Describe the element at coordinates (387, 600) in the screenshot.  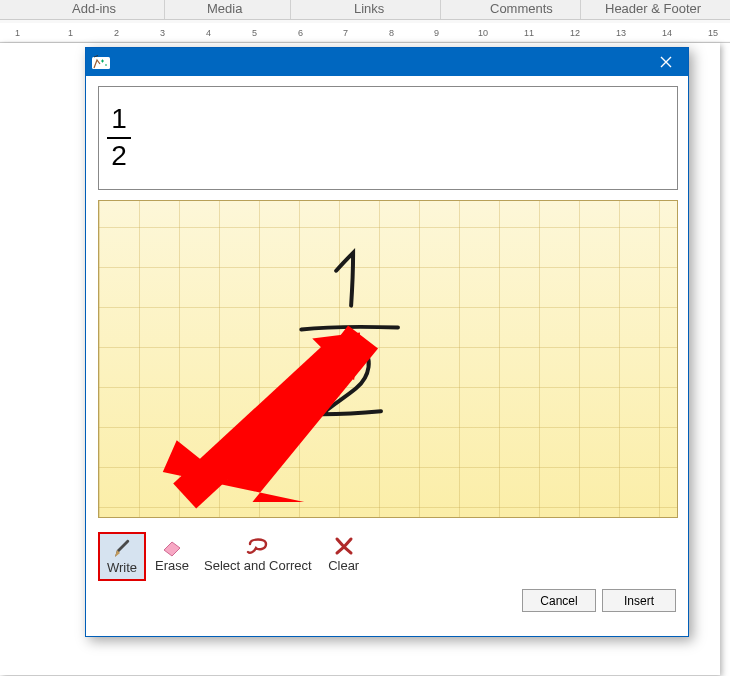
I see `dialog-buttons: Cancel Insert` at that location.